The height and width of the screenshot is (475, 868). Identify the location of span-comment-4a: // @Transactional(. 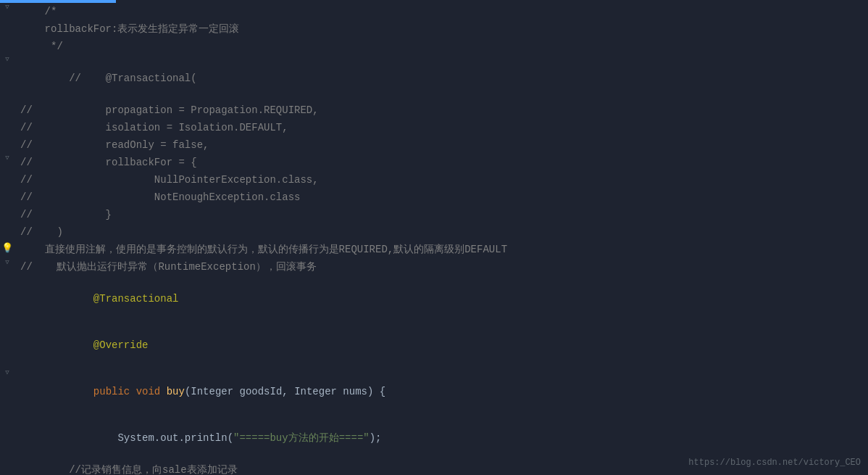
(133, 78).